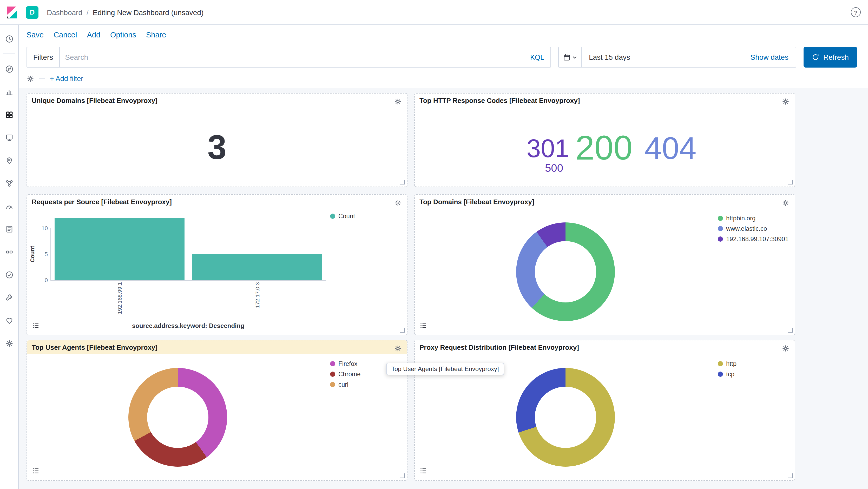 This screenshot has width=868, height=489. Describe the element at coordinates (727, 374) in the screenshot. I see `legend-item: tcp` at that location.